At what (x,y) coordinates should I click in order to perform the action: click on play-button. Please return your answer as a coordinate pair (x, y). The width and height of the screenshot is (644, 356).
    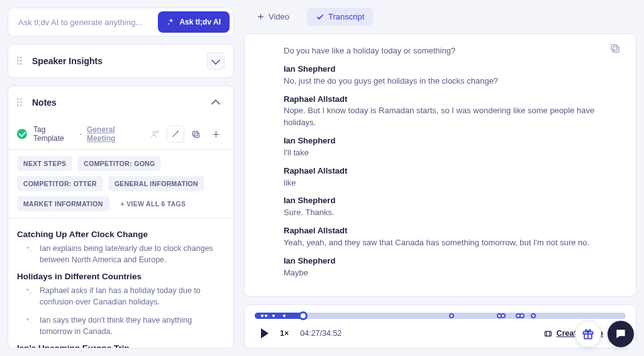
    Looking at the image, I should click on (265, 333).